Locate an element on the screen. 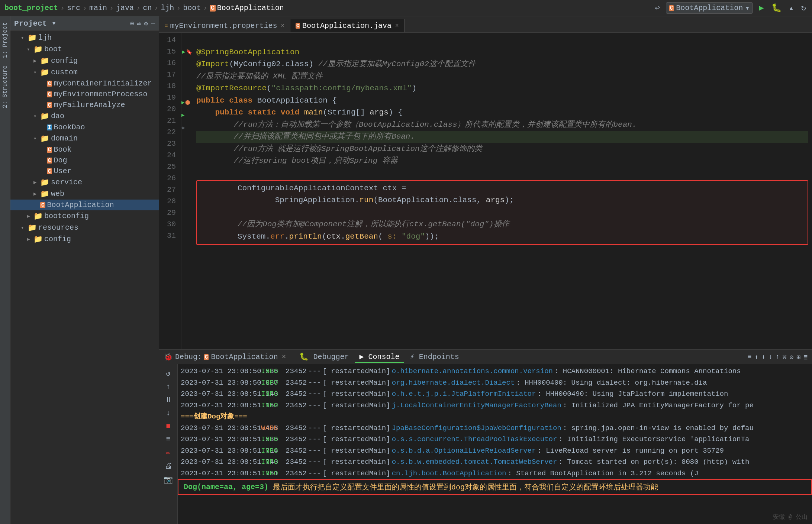 The image size is (812, 524). pause-btn: ⏸ is located at coordinates (168, 400).